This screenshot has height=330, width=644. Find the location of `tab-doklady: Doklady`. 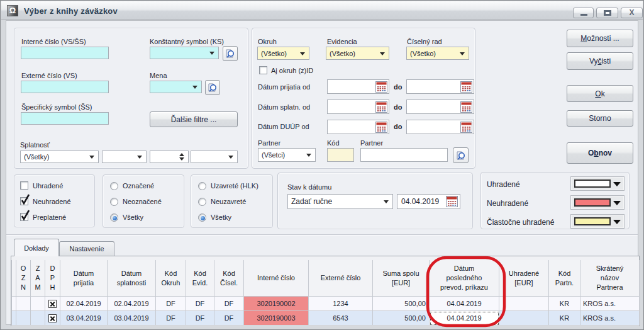

tab-doklady: Doklady is located at coordinates (36, 248).